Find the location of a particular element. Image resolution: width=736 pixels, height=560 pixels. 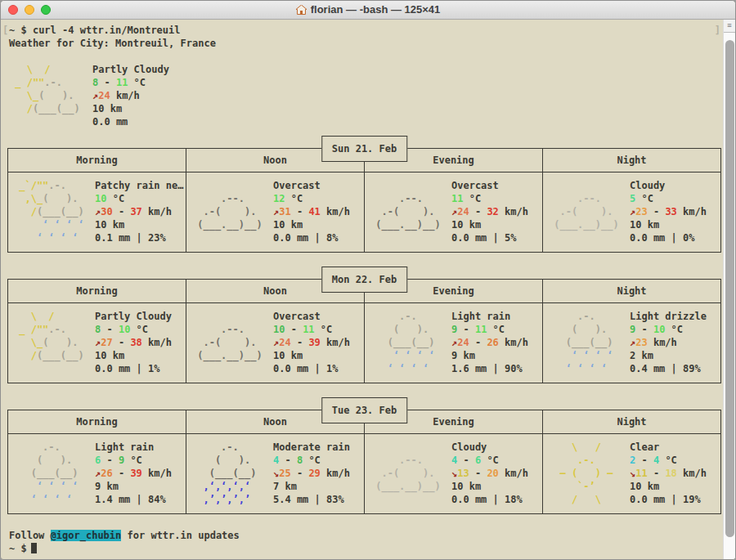

wind-low: 25 is located at coordinates (285, 473).